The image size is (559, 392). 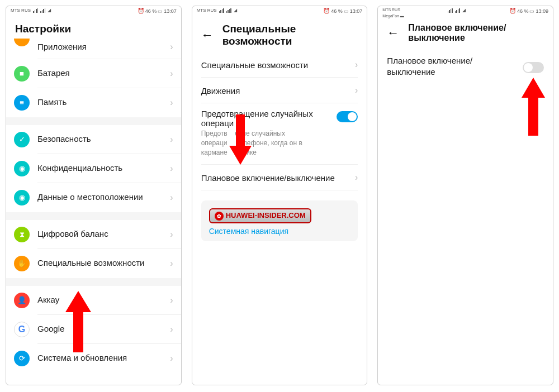 I want to click on storage-icon: ≡, so click(x=22, y=103).